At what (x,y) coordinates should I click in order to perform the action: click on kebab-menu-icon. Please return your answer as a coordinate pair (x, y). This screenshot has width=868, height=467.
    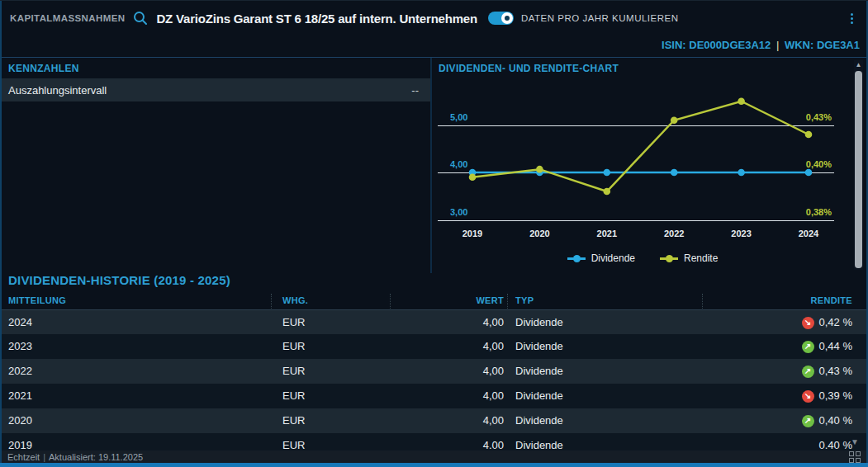
    Looking at the image, I should click on (852, 18).